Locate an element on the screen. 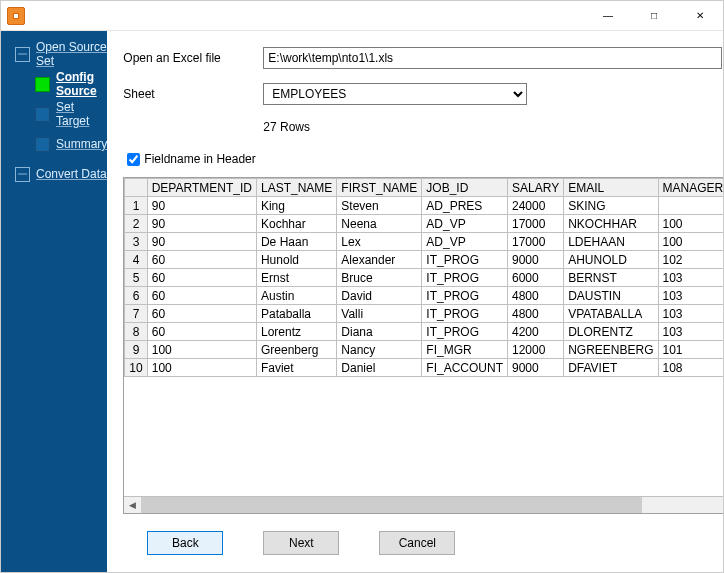  row-number: 2 is located at coordinates (136, 224).